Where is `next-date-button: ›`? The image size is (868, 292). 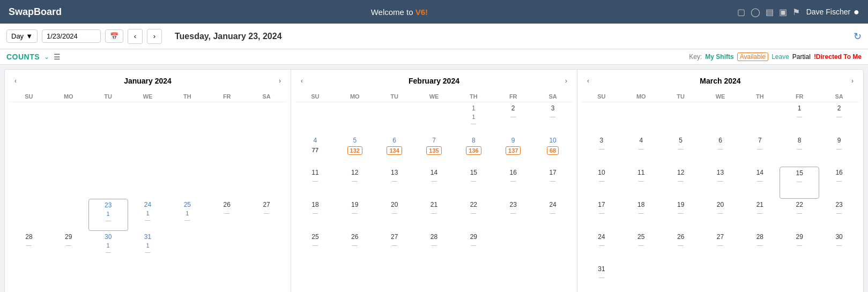 next-date-button: › is located at coordinates (154, 36).